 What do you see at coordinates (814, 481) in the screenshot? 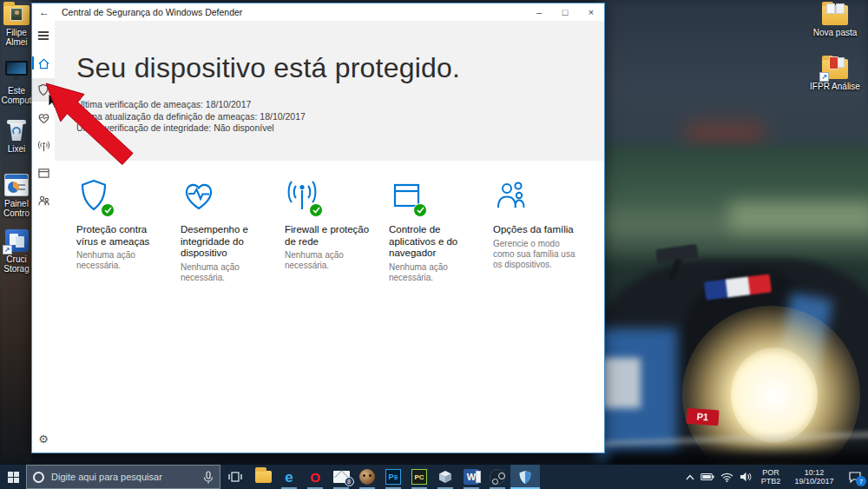
I see `clock-date: 19/10/2017` at bounding box center [814, 481].